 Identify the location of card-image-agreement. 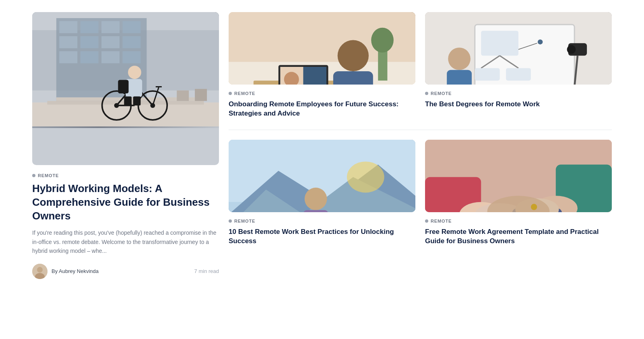
(518, 176).